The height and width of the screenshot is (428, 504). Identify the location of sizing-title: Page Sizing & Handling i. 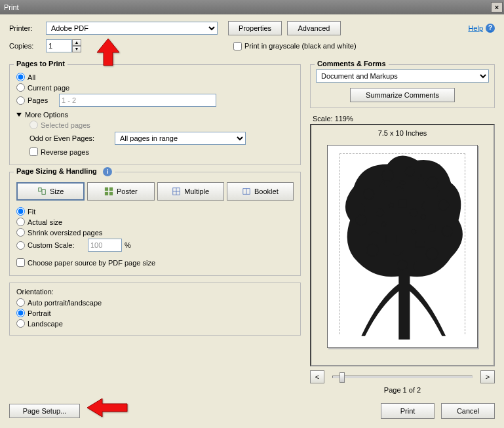
(64, 172).